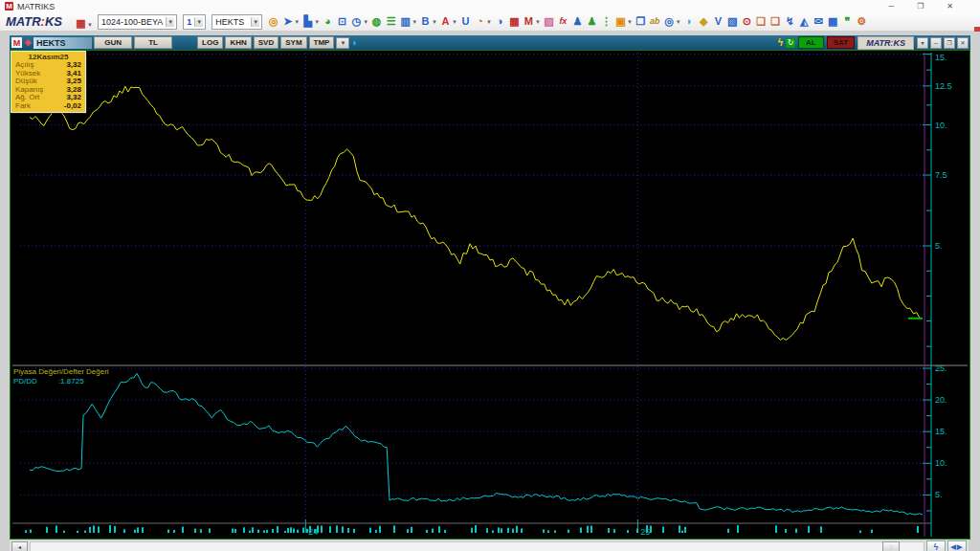 This screenshot has height=551, width=980. Describe the element at coordinates (322, 42) in the screenshot. I see `chart-mode-button-tmp: TMP` at that location.